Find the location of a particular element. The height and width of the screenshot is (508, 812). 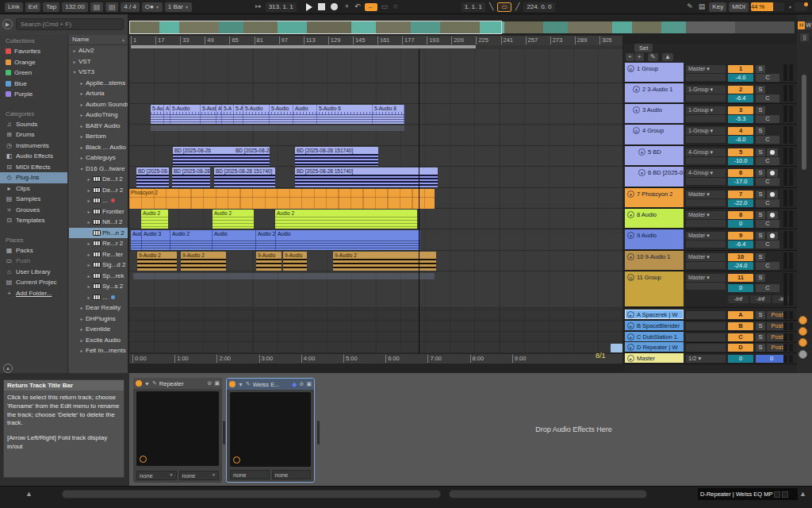

punch-out-icon: ╱ is located at coordinates (517, 6).